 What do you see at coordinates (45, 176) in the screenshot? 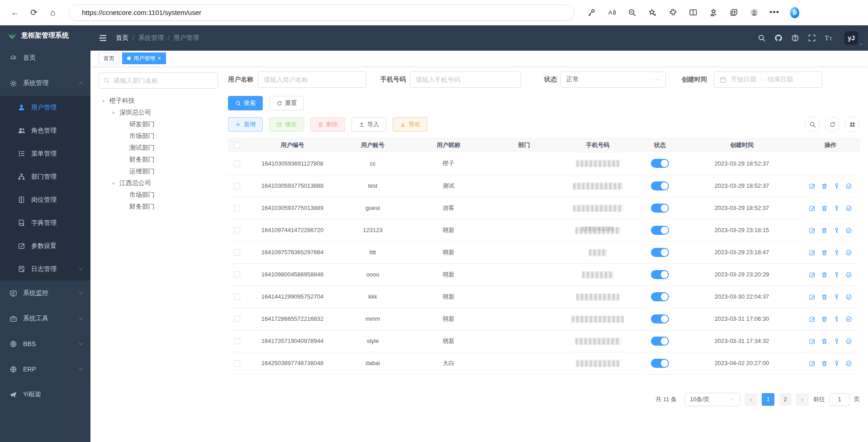
I see `sidebar-item-部门管理: 部门管理` at bounding box center [45, 176].